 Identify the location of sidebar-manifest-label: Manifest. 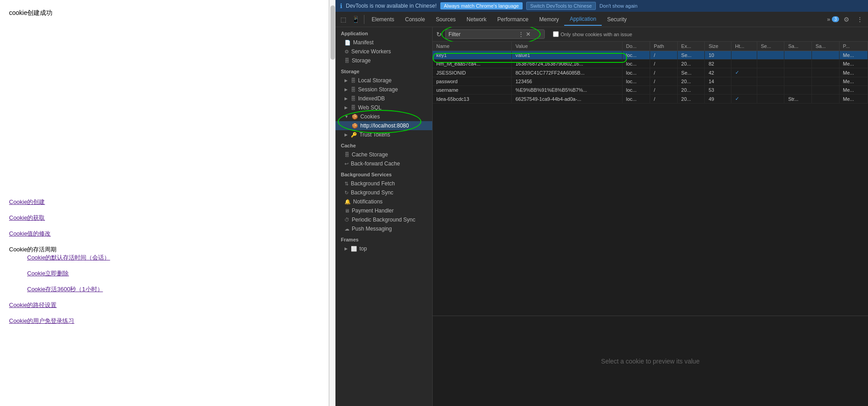
(363, 42).